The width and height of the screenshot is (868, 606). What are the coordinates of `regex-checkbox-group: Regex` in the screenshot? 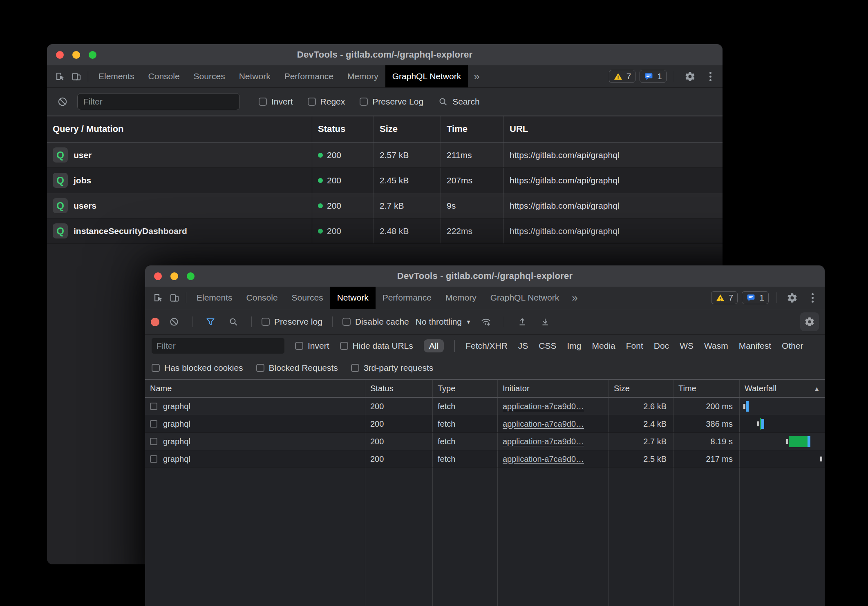 It's located at (327, 102).